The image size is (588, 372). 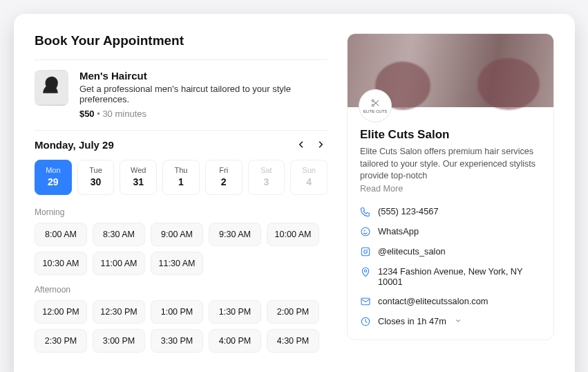 I want to click on service-row: Men's Haircut Get a professional men's h…, so click(x=181, y=95).